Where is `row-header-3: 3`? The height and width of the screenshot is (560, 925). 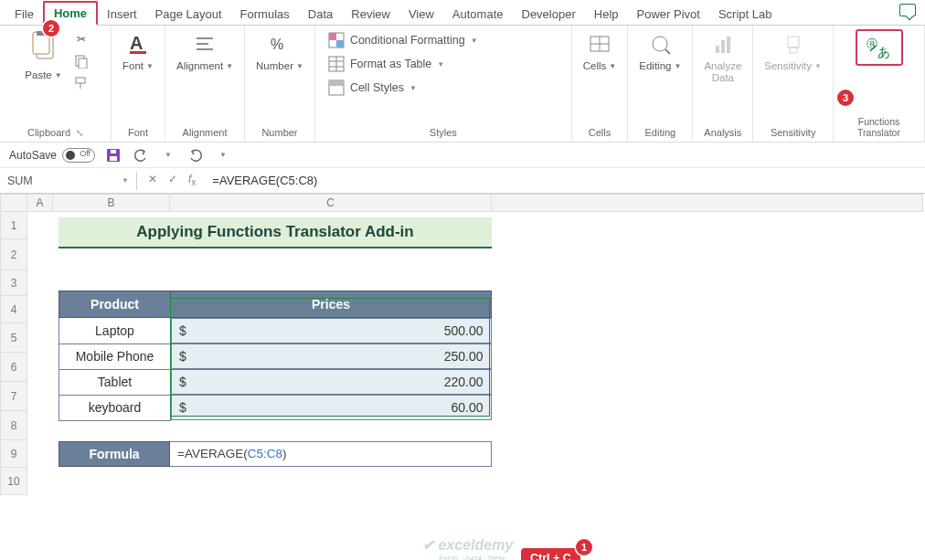
row-header-3: 3 is located at coordinates (14, 283).